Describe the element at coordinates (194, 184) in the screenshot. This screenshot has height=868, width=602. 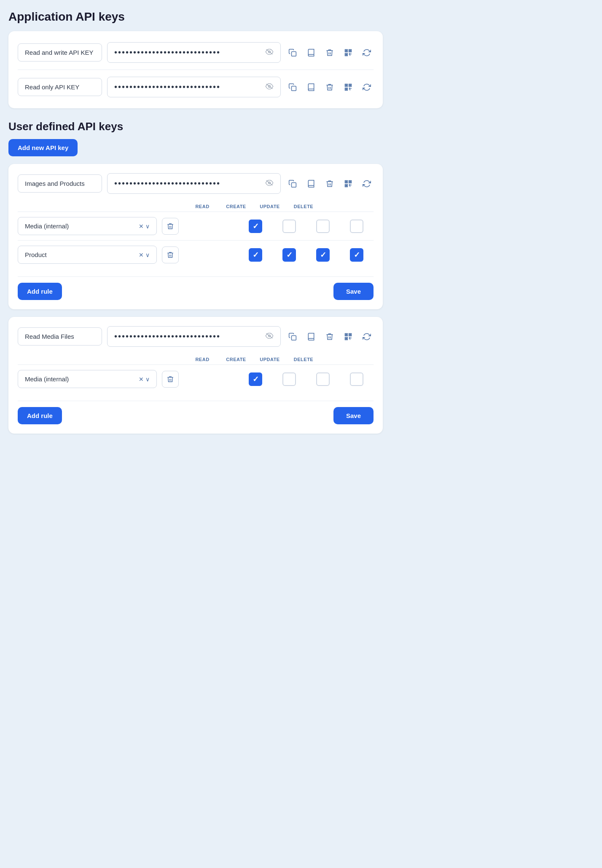
I see `images-products-key-value: ••••••••••••••••••••••••••••` at that location.